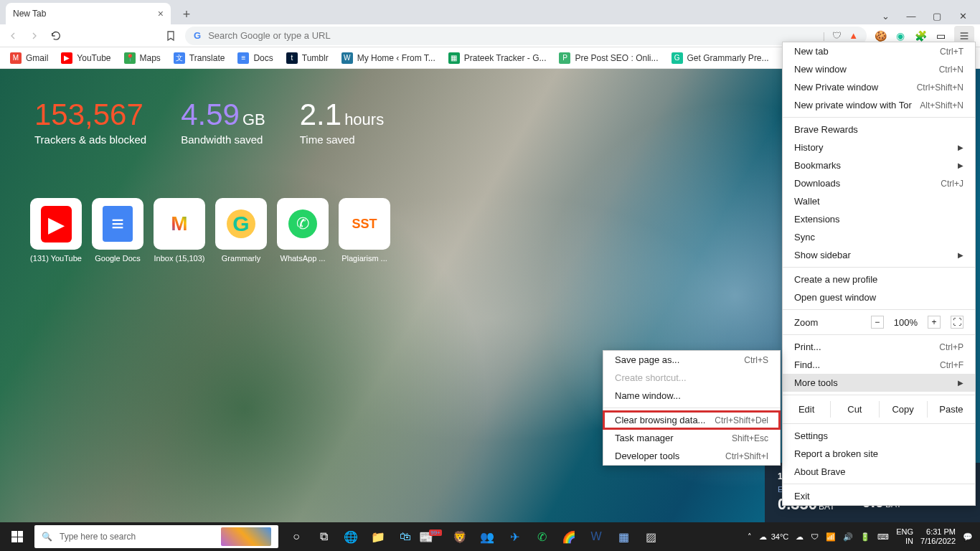 The width and height of the screenshot is (980, 551). What do you see at coordinates (347, 58) in the screenshot?
I see `wordpress-icon: W` at bounding box center [347, 58].